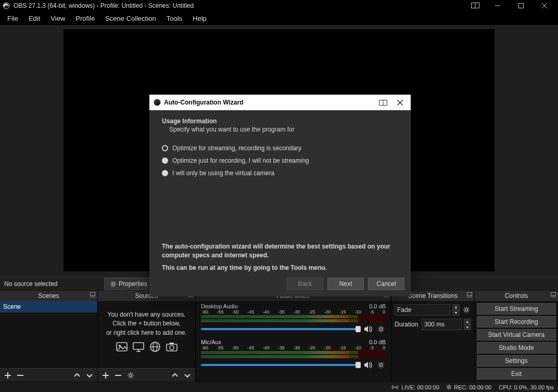 This screenshot has width=558, height=392. What do you see at coordinates (476, 6) in the screenshot?
I see `studio-mode-indicator-icon` at bounding box center [476, 6].